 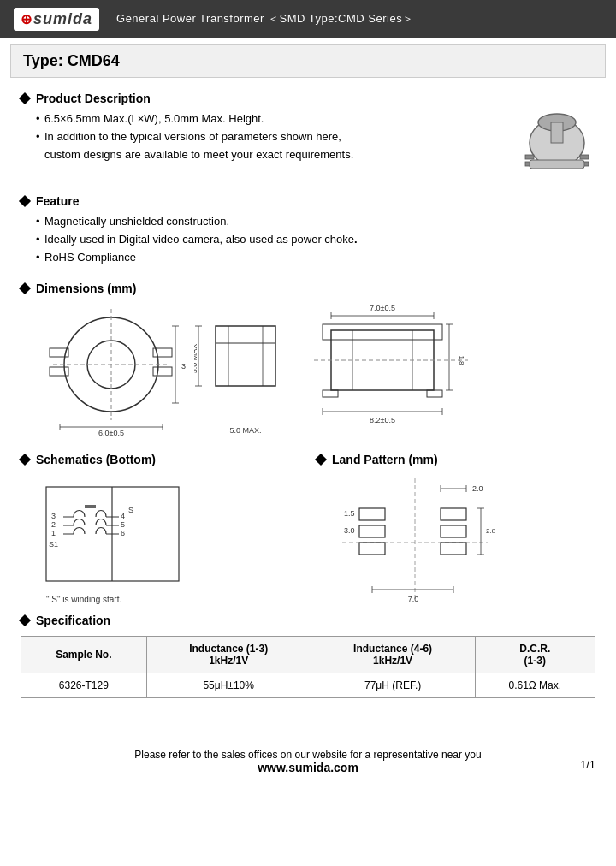 What do you see at coordinates (84, 686) in the screenshot?
I see `cell-sample-no: 6326-T129` at bounding box center [84, 686].